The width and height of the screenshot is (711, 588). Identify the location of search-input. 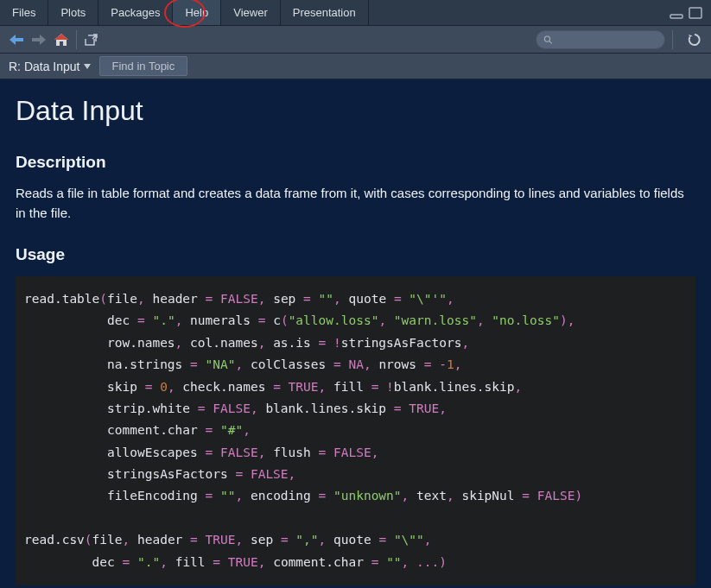
(606, 40).